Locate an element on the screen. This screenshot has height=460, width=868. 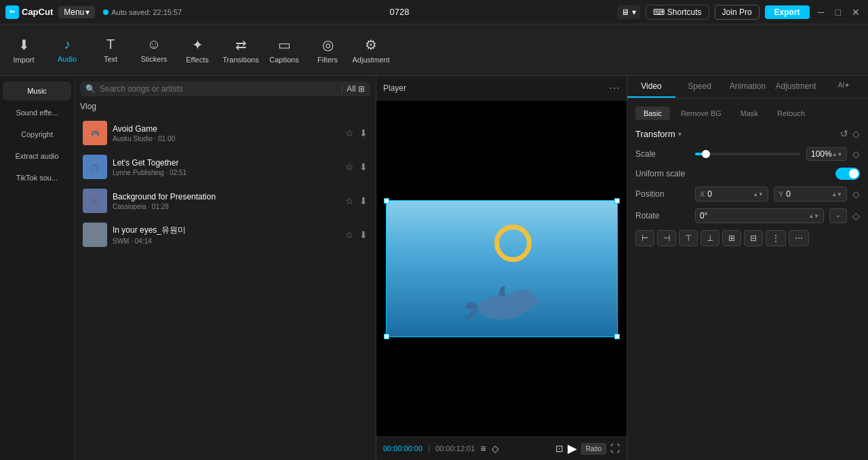
tab-video: Video is located at coordinates (651, 87).